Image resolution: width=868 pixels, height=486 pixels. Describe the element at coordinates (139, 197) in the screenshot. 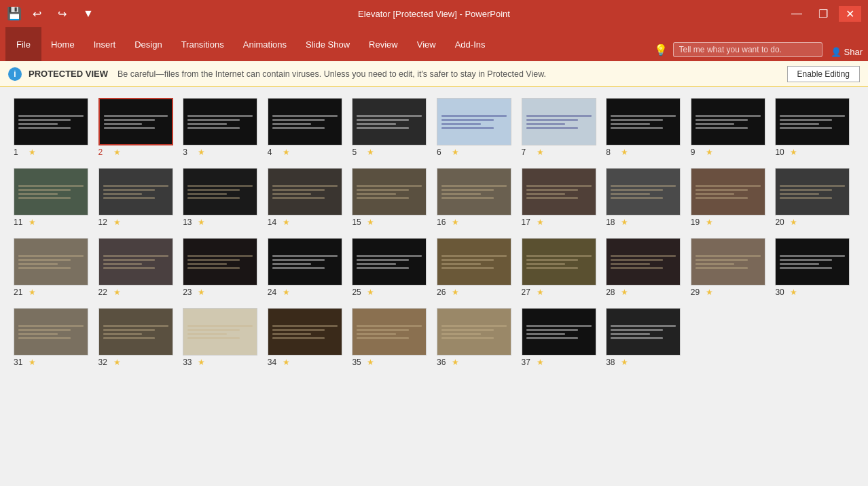

I see `slide-item-12: 12★` at that location.